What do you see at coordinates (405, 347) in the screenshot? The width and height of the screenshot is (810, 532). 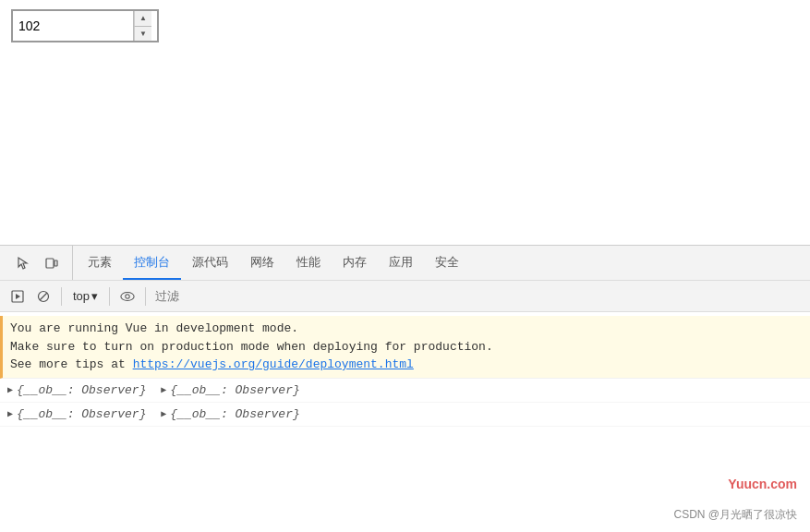 I see `vue-warning-message: You are running Vue in development mode.…` at bounding box center [405, 347].